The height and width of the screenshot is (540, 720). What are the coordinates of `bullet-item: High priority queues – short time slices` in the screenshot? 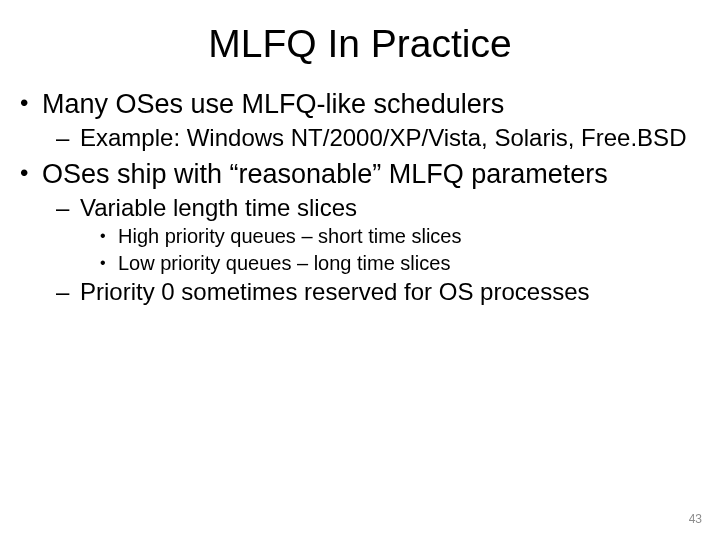 It's located at (404, 236).